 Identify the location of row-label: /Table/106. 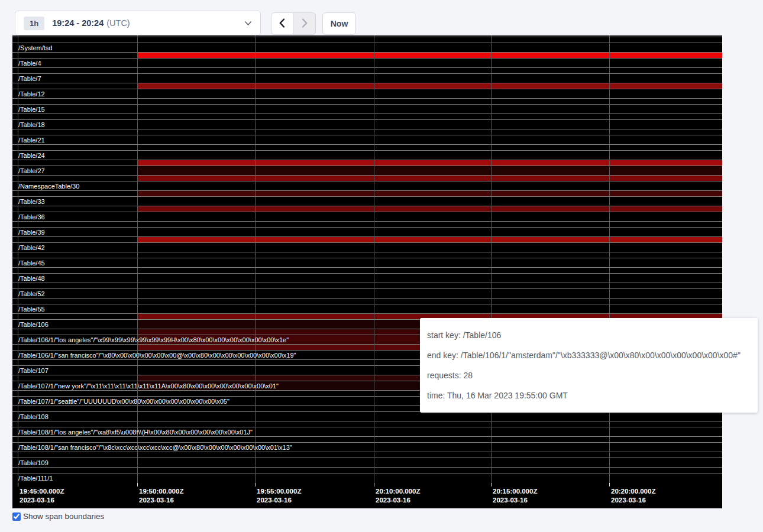
(33, 325).